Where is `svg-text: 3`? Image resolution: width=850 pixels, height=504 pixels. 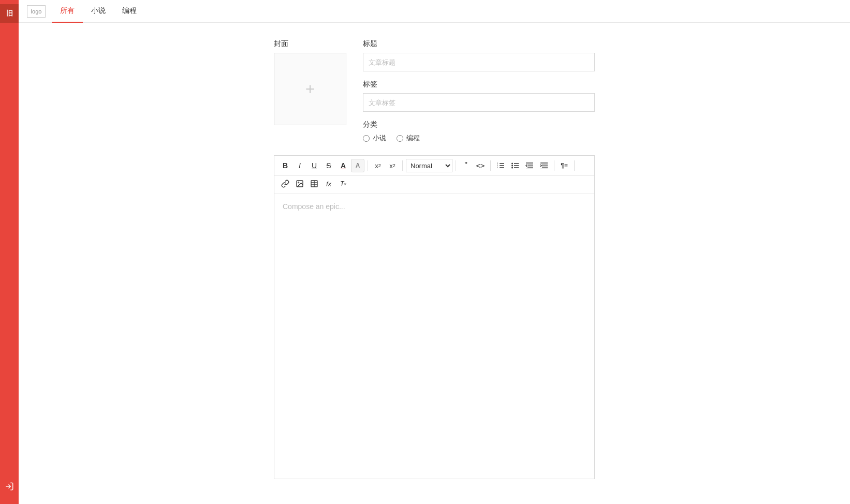
svg-text: 3 is located at coordinates (498, 168).